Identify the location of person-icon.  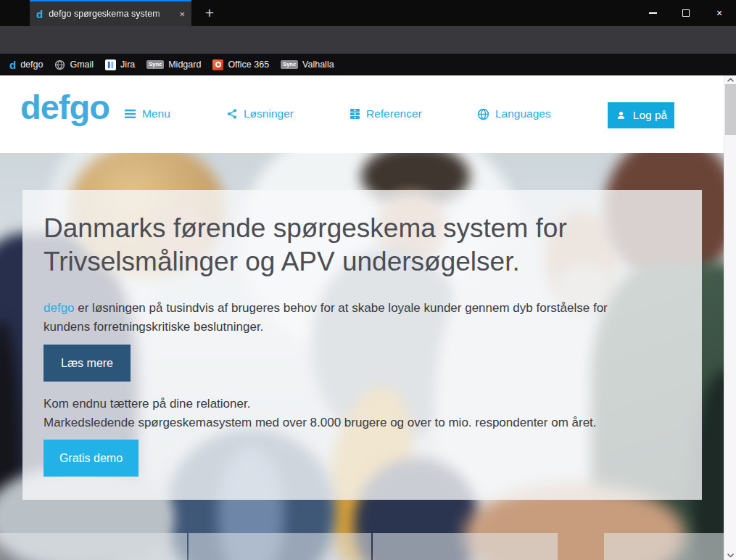
(621, 116).